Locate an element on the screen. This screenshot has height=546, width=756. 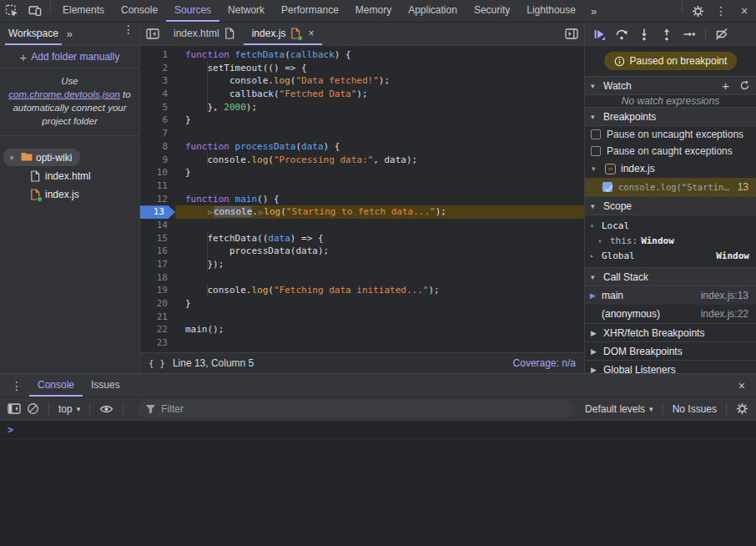
tab-lighthouse: Lighthouse is located at coordinates (551, 11).